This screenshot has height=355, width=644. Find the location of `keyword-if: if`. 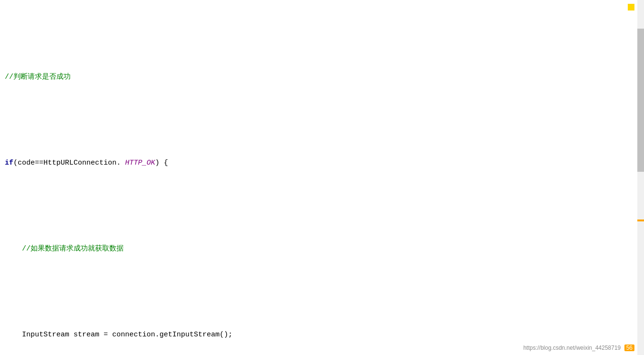

keyword-if: if is located at coordinates (9, 163).